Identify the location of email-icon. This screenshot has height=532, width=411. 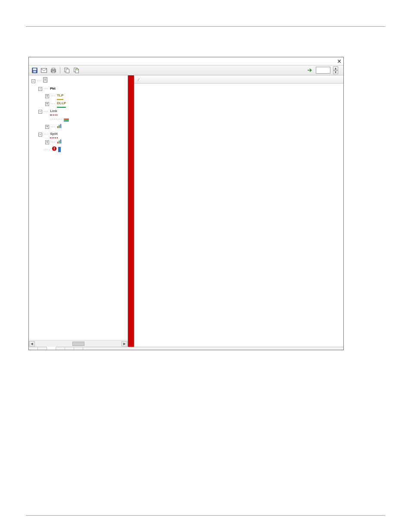
(44, 70).